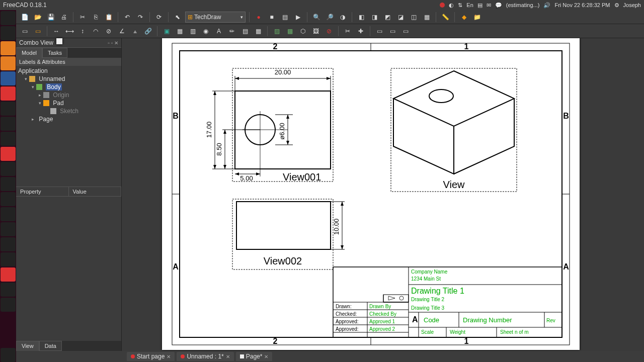 This screenshot has height=362, width=644. What do you see at coordinates (167, 31) in the screenshot?
I see `td-view-icon: ▣` at bounding box center [167, 31].